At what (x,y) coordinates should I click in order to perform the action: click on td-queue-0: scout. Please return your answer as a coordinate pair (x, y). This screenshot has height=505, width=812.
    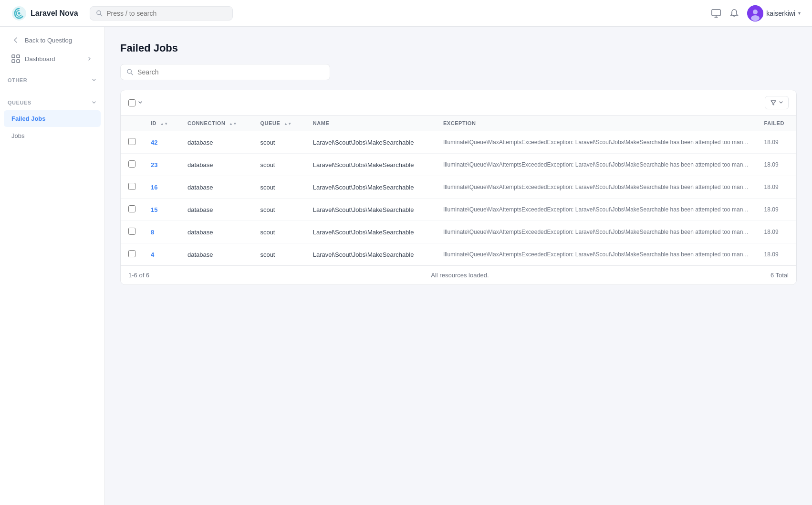
    Looking at the image, I should click on (279, 142).